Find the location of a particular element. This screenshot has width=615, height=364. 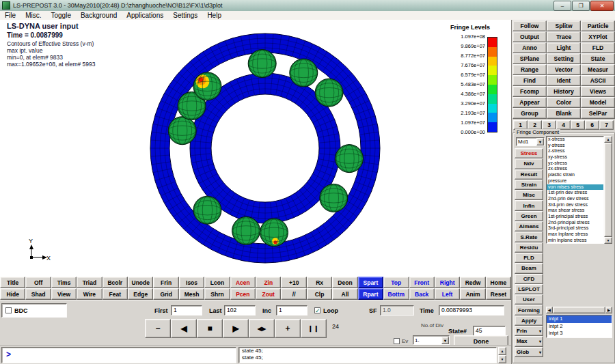

toolbar-button-right: Right is located at coordinates (447, 283).